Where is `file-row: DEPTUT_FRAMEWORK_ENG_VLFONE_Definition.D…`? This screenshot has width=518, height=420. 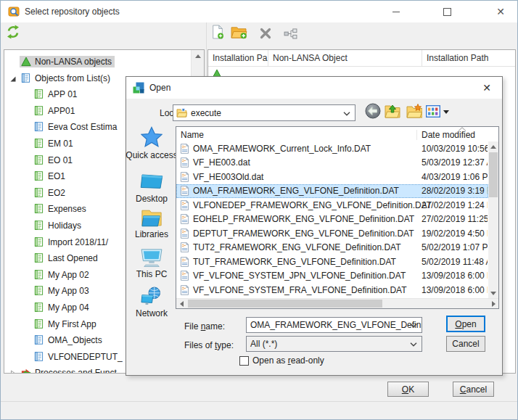
file-row: DEPTUT_FRAMEWORK_ENG_VLFONE_Definition.D… is located at coordinates (332, 234).